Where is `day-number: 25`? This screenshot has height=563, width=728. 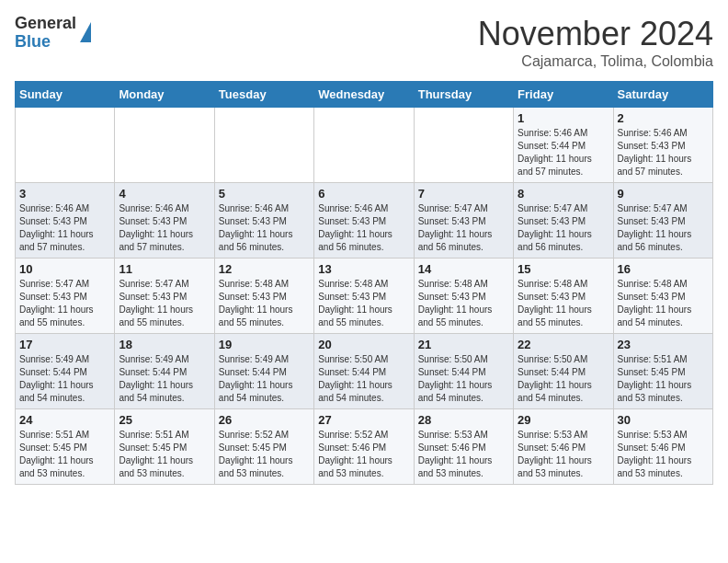 day-number: 25 is located at coordinates (164, 419).